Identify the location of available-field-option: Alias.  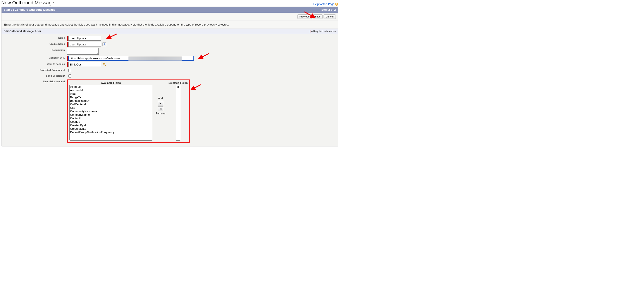
(111, 94).